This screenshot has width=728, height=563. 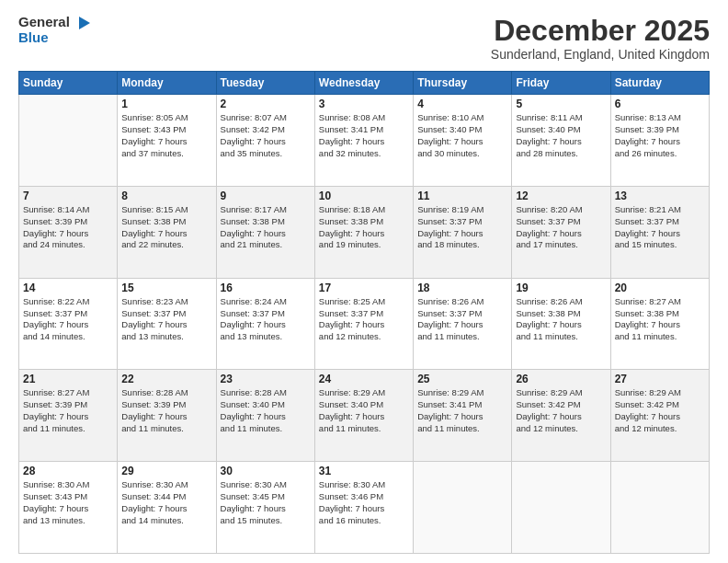 I want to click on info-line: Sunrise: 8:08 AM, so click(x=364, y=118).